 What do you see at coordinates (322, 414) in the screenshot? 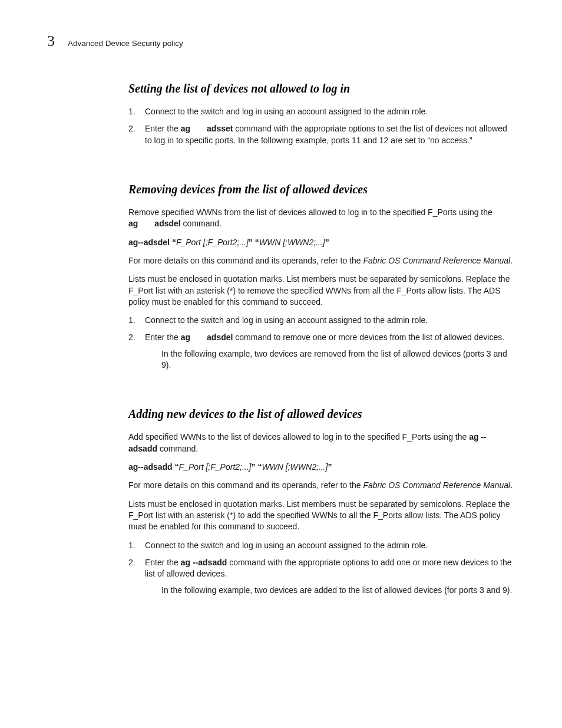
I see `section-heading: Adding new devices to the list of allowe…` at bounding box center [322, 414].